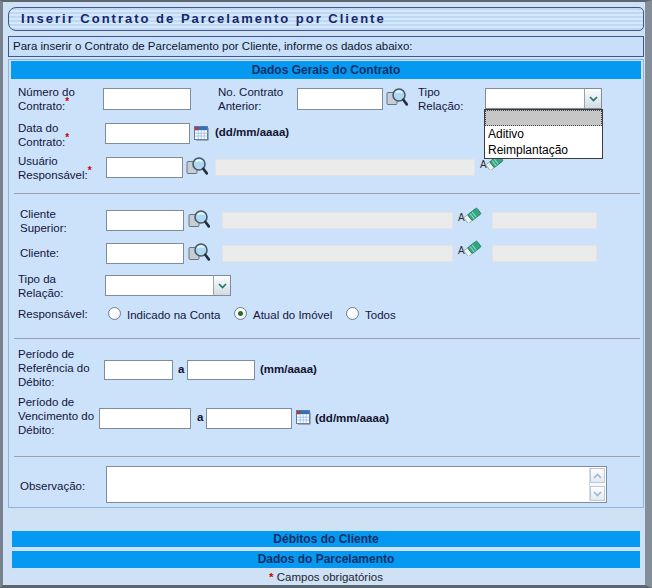  Describe the element at coordinates (288, 369) in the screenshot. I see `periodo-referencia-format-hint: (mm/aaaa)` at that location.